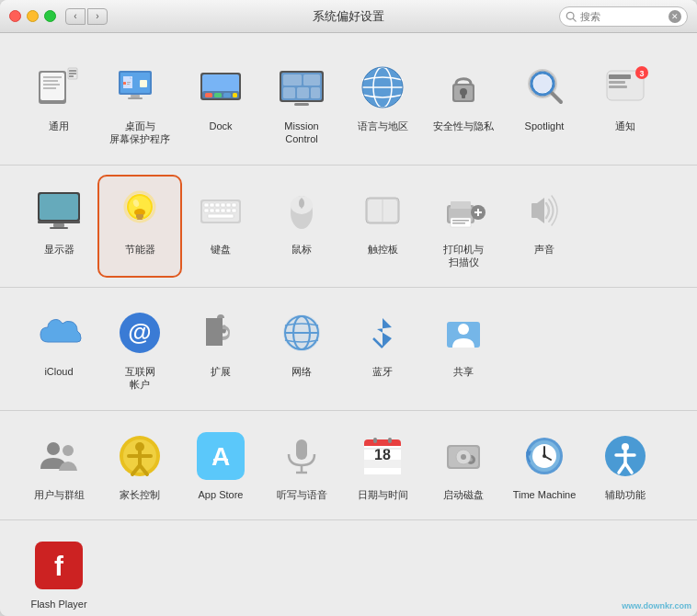 This screenshot has width=697, height=616. Describe the element at coordinates (383, 456) in the screenshot. I see `icon-wrapper-datetime: 18` at that location.